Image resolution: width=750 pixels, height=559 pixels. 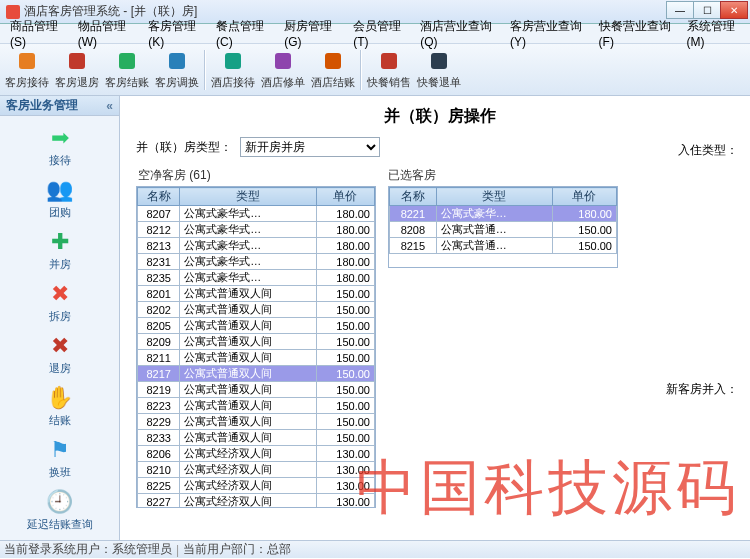 I want to click on sidebar-item-delay: 🕘延迟结账查询, so click(x=60, y=510).